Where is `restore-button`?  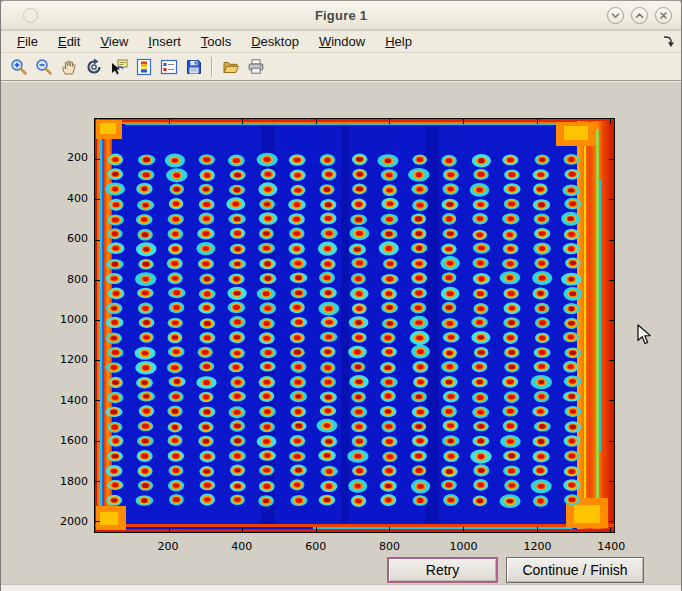
restore-button is located at coordinates (640, 16).